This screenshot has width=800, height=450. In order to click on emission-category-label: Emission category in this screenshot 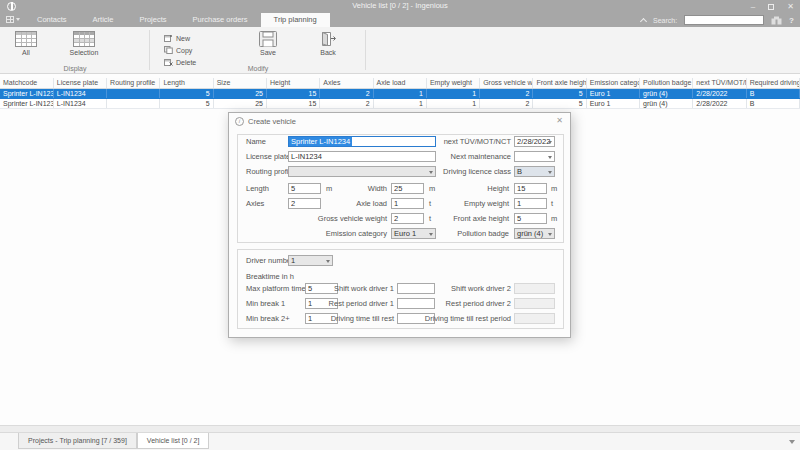, I will do `click(348, 234)`.